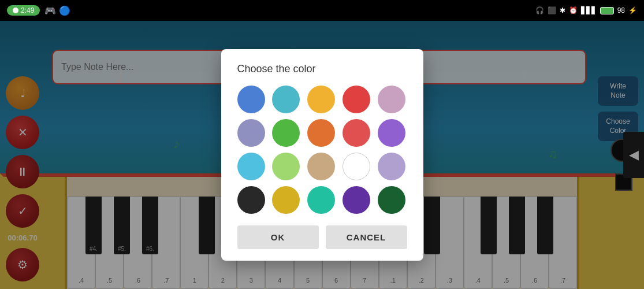 The image size is (644, 289). What do you see at coordinates (322, 69) in the screenshot?
I see `dialog-title: Choose the color` at bounding box center [322, 69].